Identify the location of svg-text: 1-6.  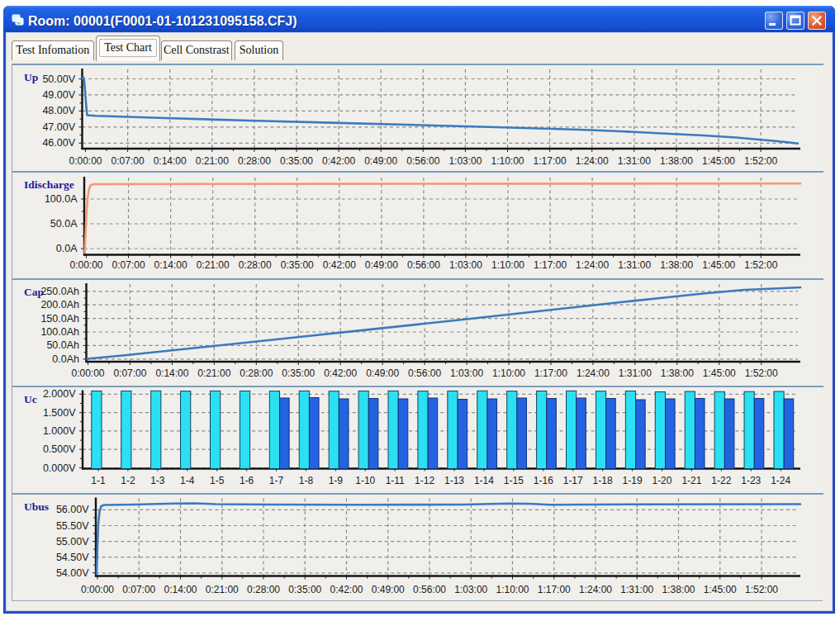
(247, 481).